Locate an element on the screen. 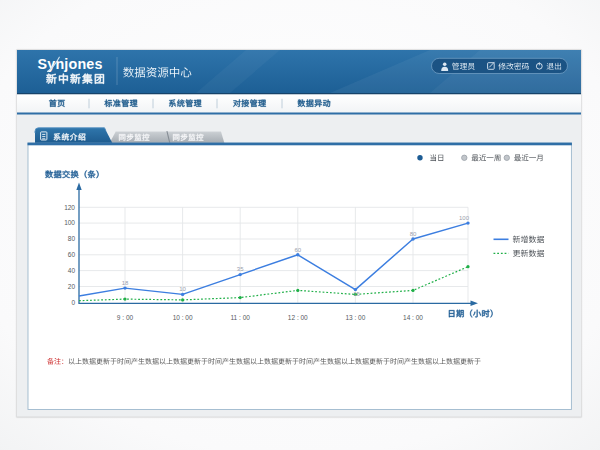  svg-text: 12 : 00 is located at coordinates (298, 318).